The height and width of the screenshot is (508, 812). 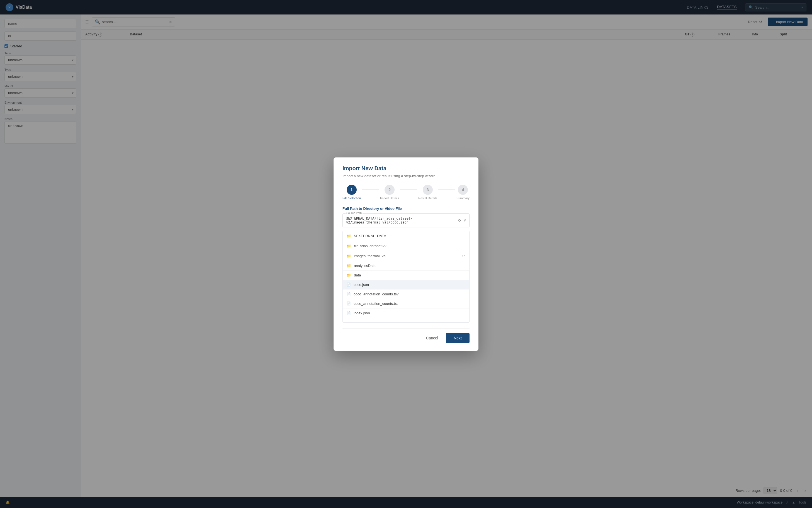 What do you see at coordinates (406, 256) in the screenshot?
I see `breadcrumb-images-thermal: 📁 images_thermal_val ⟳` at bounding box center [406, 256].